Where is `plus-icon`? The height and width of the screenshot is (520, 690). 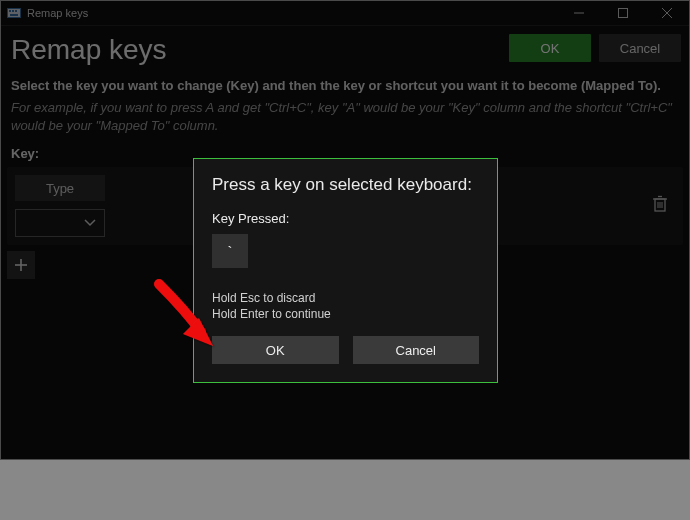 plus-icon is located at coordinates (21, 265).